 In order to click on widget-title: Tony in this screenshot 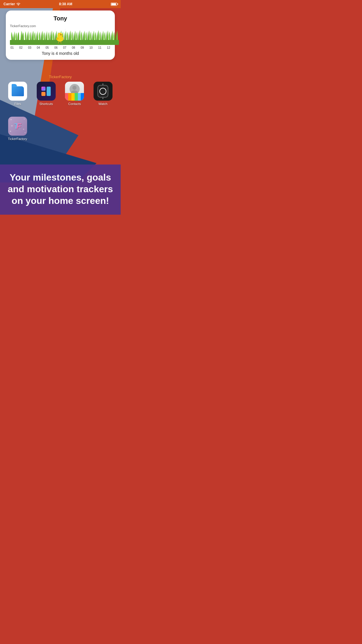, I will do `click(60, 19)`.